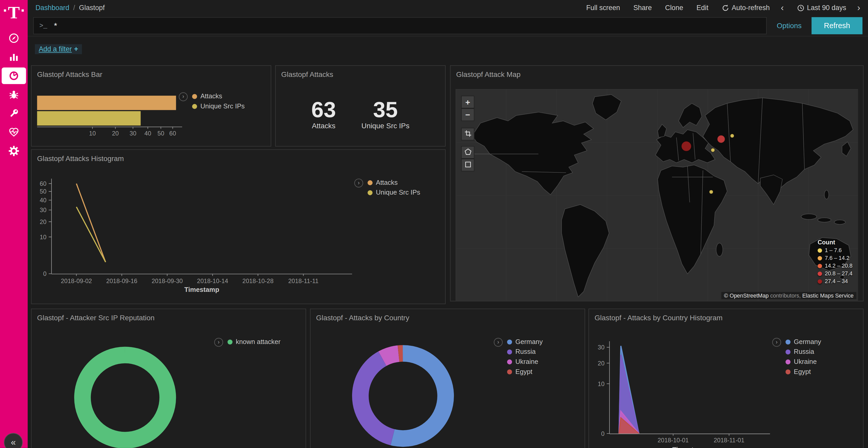 The height and width of the screenshot is (448, 868). Describe the element at coordinates (447, 379) in the screenshot. I see `country-donut-chart` at that location.